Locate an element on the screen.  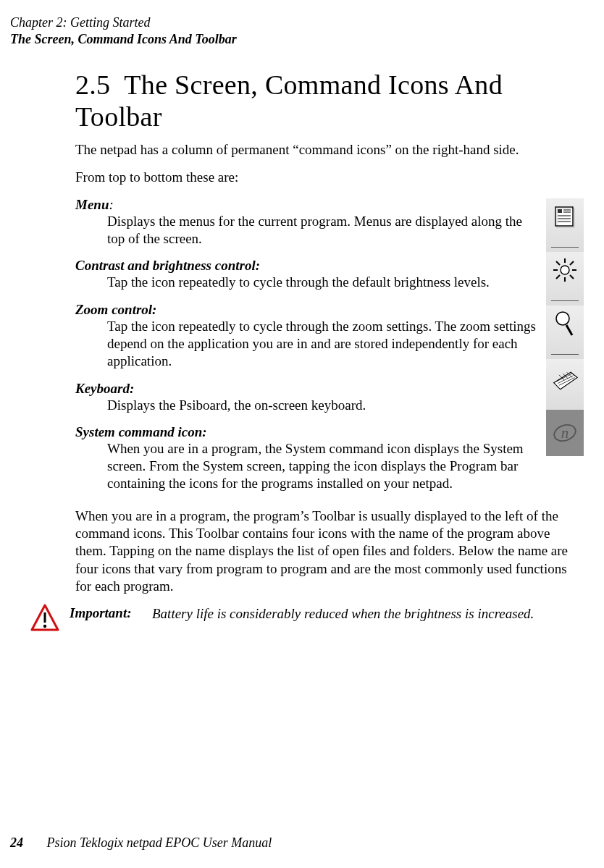
brightness-icon is located at coordinates (565, 270).